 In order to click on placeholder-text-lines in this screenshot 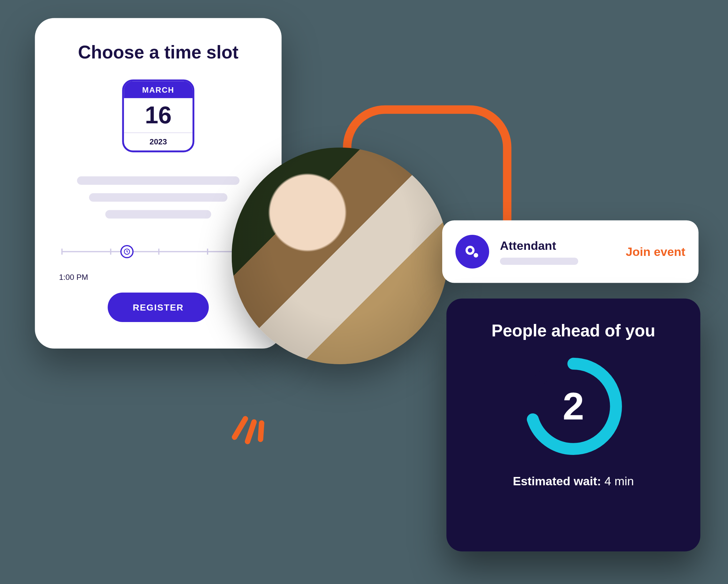, I will do `click(158, 197)`.